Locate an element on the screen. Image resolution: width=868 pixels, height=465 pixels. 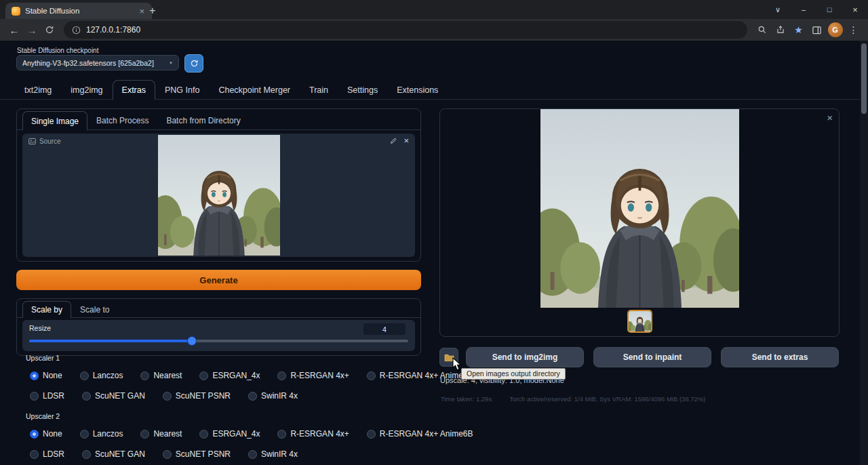
upscaler2-option-esrgan-4x: ESRGAN_4x is located at coordinates (229, 434).